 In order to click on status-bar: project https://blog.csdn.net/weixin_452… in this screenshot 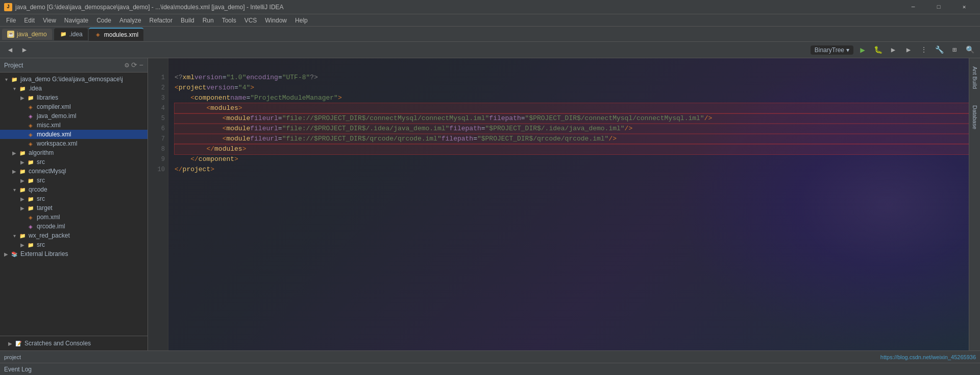, I will do `click(490, 357)`.